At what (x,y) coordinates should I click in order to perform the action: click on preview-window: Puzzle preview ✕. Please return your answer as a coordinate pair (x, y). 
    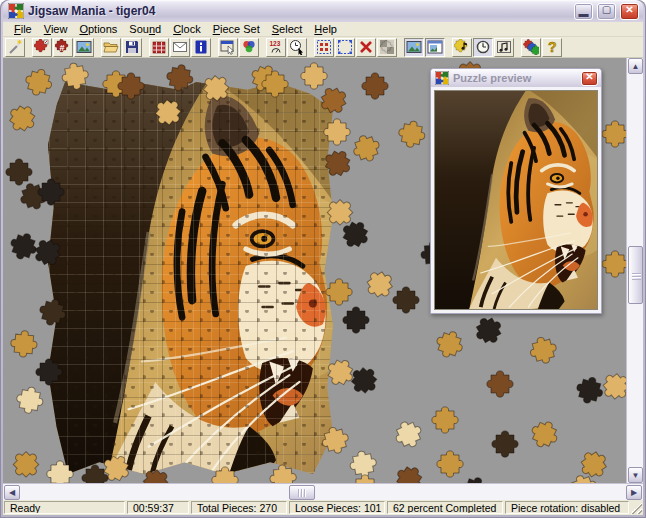
    Looking at the image, I should click on (516, 191).